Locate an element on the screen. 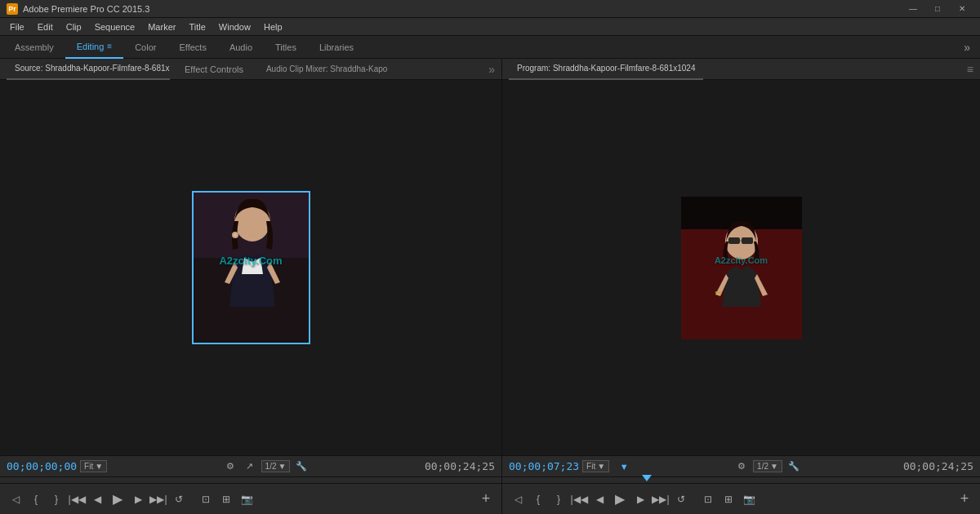  source-monitor-header: Source: Shraddha-Kapoor-Filmfare-8-681x1… is located at coordinates (251, 69).